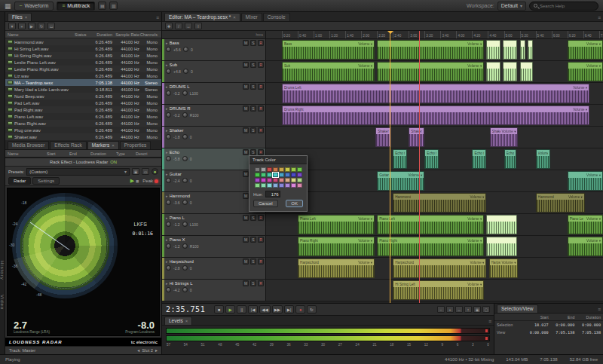  Describe the element at coordinates (434, 137) in the screenshot. I see `track-lane: Shaker VShakerShaker VolumeVolume ▾` at that location.